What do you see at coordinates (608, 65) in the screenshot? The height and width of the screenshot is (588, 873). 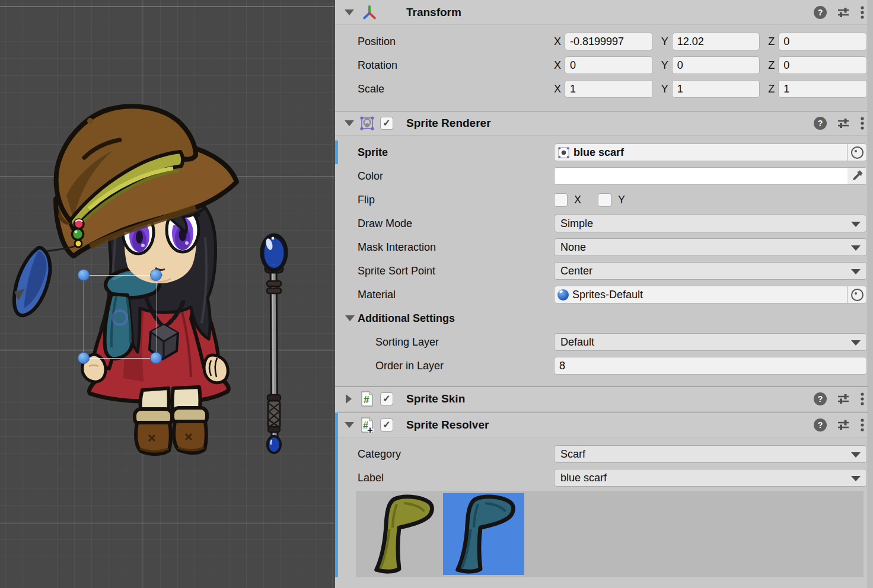 I see `rotation-x-field: 0` at bounding box center [608, 65].